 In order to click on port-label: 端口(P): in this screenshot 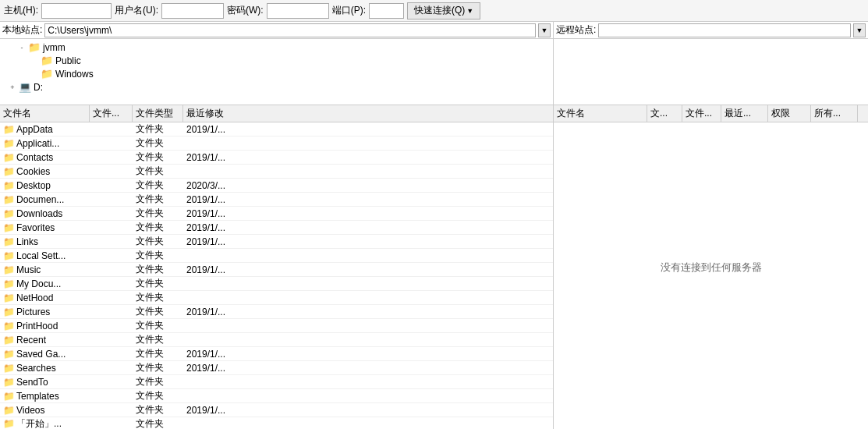, I will do `click(349, 11)`.